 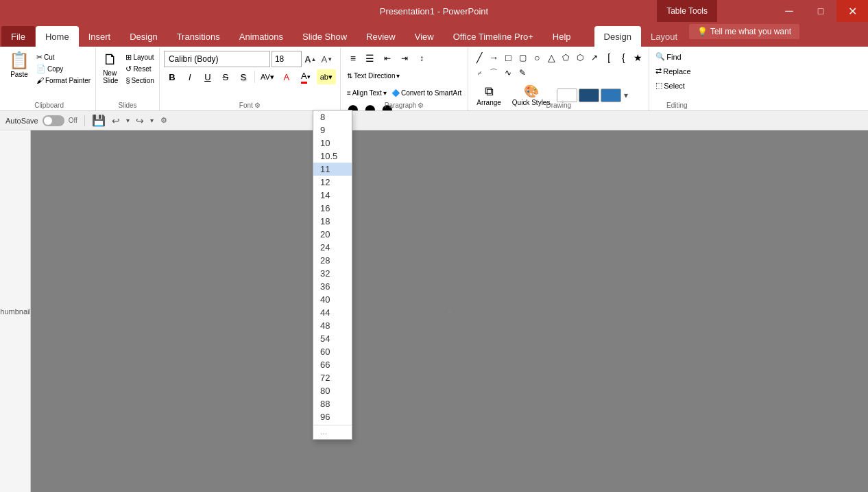 What do you see at coordinates (353, 58) in the screenshot?
I see `bullets-btn: ≡` at bounding box center [353, 58].